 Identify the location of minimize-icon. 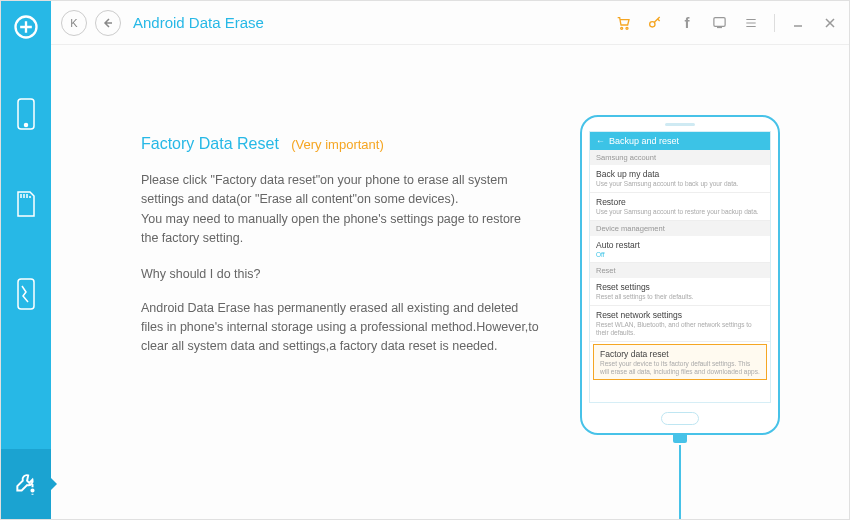
(798, 23).